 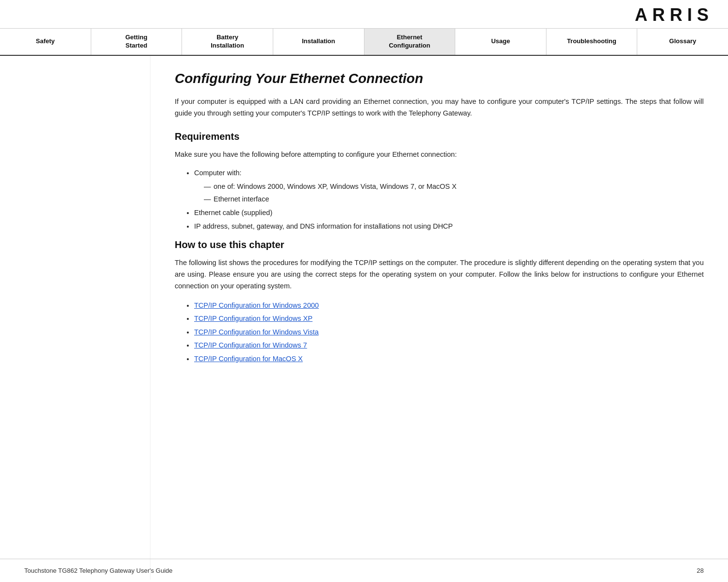 I want to click on link-winxp: TCP/IP Configuration for Windows XP, so click(x=253, y=318).